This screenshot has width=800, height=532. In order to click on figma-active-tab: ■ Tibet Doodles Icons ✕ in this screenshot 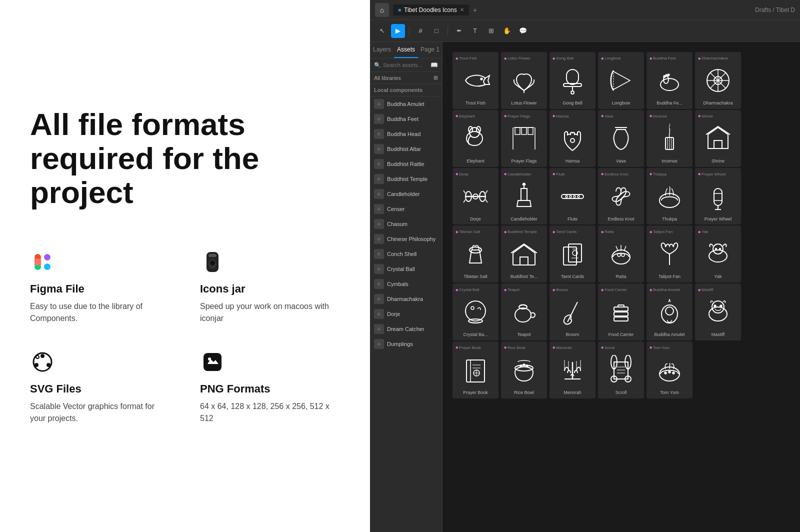, I will do `click(431, 10)`.